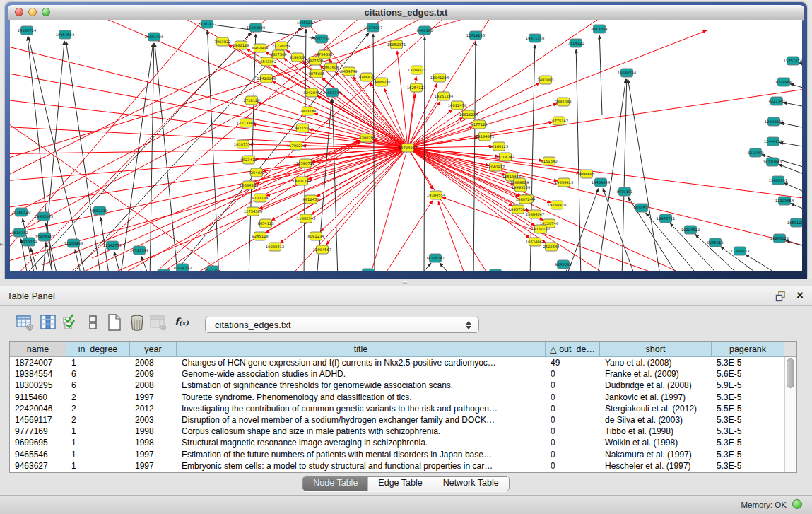  I want to click on network-node: 16012456, so click(457, 105).